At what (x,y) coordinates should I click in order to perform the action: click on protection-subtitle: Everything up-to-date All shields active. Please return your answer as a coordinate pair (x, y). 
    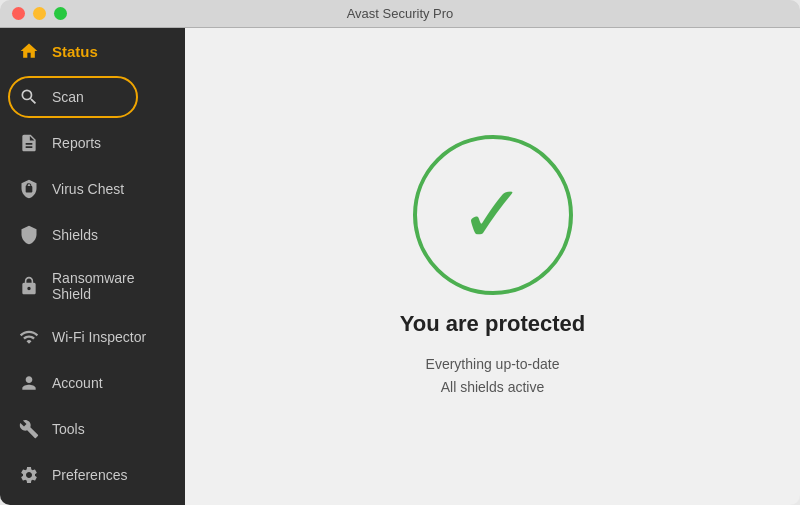
    Looking at the image, I should click on (493, 376).